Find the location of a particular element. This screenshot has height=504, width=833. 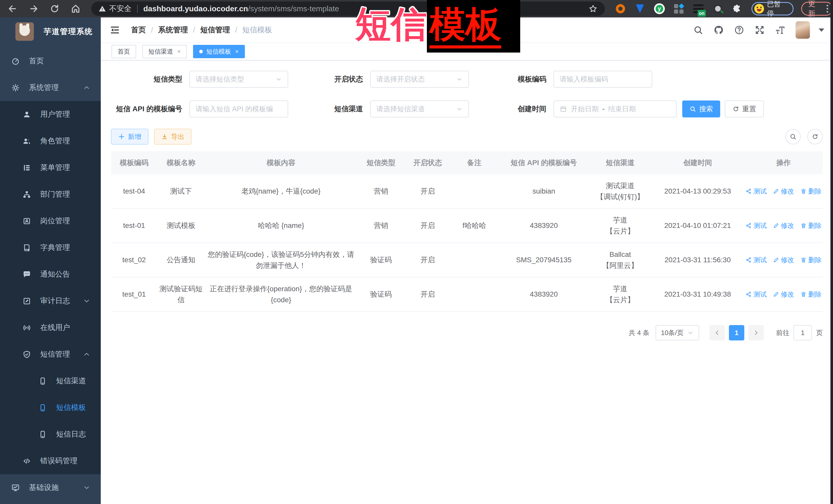

sidebar-item-online-users: 在线用户 is located at coordinates (50, 328).